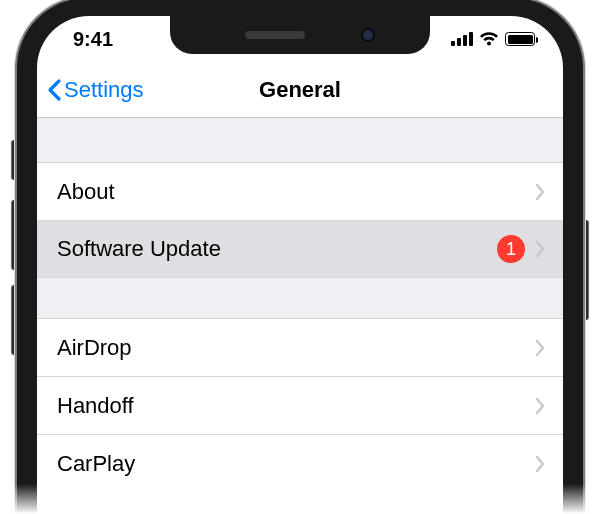 This screenshot has width=600, height=514. What do you see at coordinates (300, 463) in the screenshot?
I see `cell-carplay: CarPlay` at bounding box center [300, 463].